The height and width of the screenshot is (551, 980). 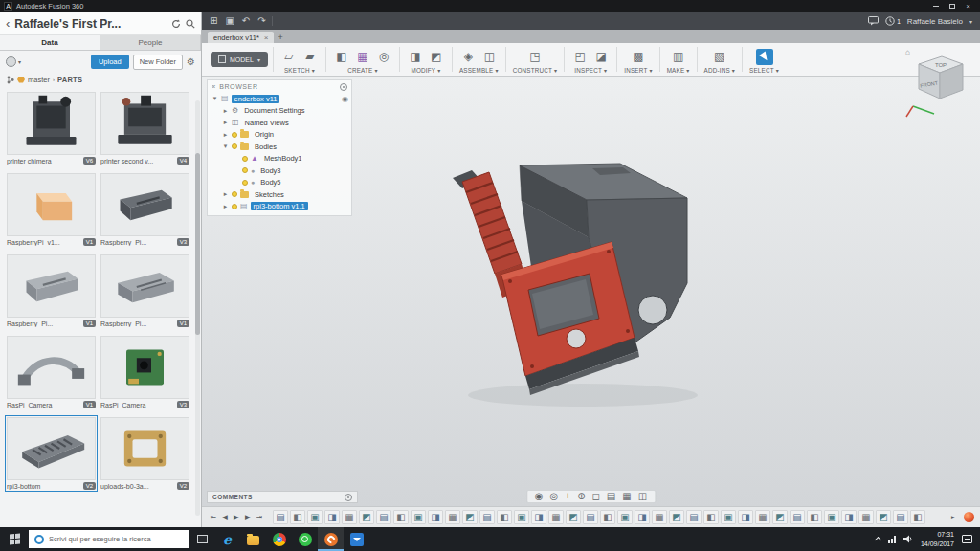 What do you see at coordinates (348, 497) in the screenshot?
I see `comments-options-icon` at bounding box center [348, 497].